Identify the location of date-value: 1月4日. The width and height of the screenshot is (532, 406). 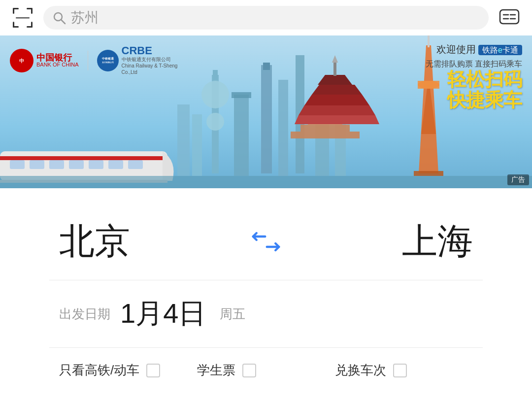
(163, 314).